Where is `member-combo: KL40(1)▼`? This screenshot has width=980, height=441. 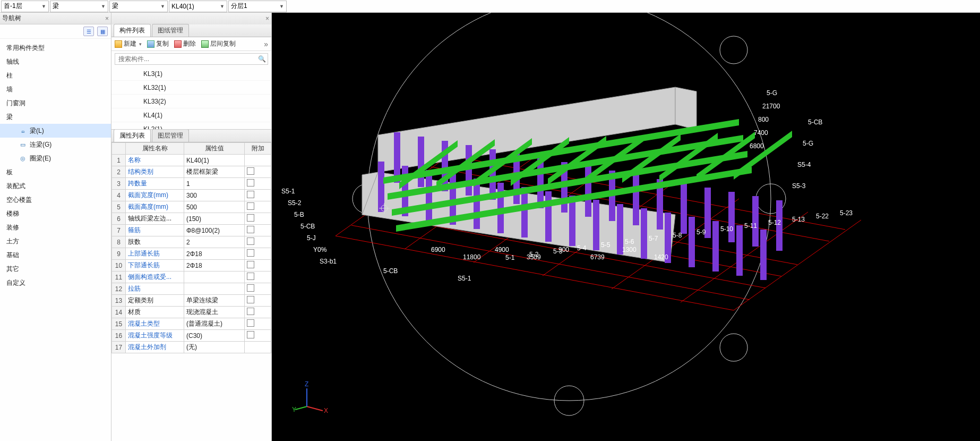 member-combo: KL40(1)▼ is located at coordinates (198, 6).